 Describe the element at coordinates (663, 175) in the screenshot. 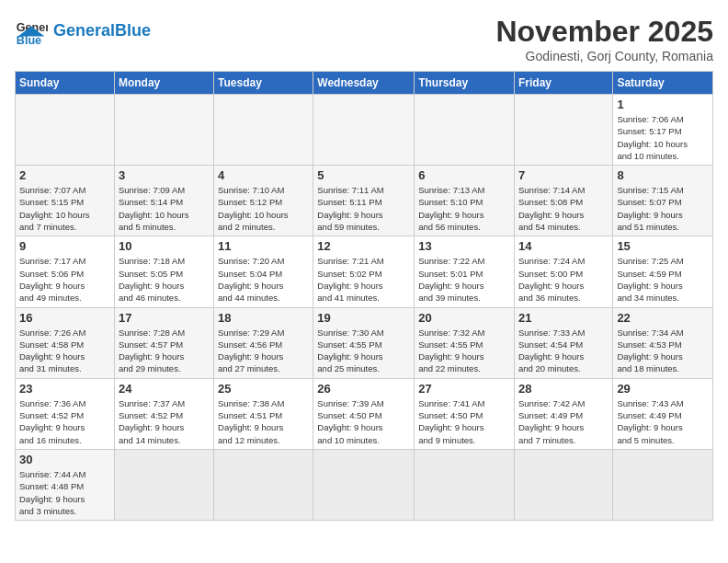

I see `day-number: 8` at that location.